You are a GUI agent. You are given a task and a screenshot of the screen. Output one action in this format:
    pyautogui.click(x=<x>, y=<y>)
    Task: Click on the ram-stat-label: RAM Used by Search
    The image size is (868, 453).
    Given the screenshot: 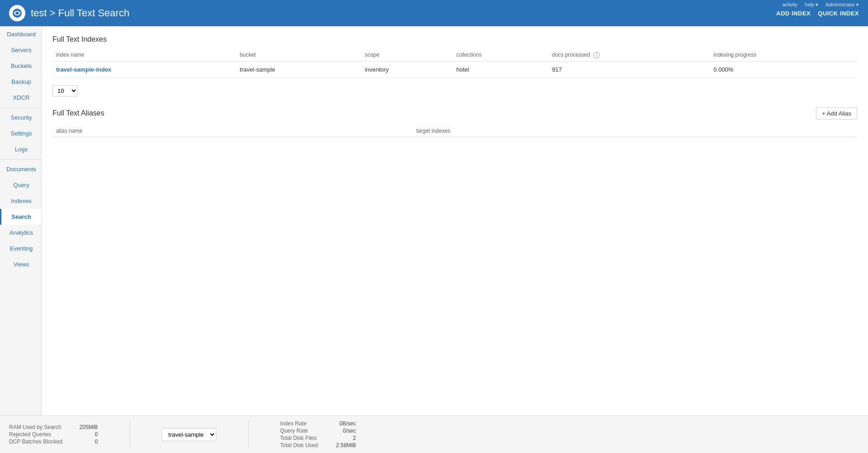 What is the action you would take?
    pyautogui.click(x=35, y=427)
    